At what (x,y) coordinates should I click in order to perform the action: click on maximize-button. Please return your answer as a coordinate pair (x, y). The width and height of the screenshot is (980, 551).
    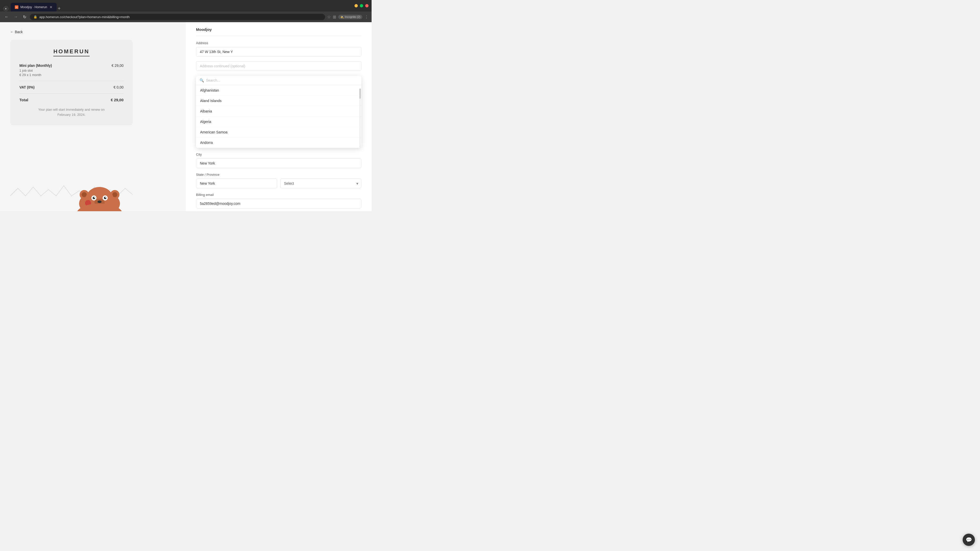
    Looking at the image, I should click on (361, 6).